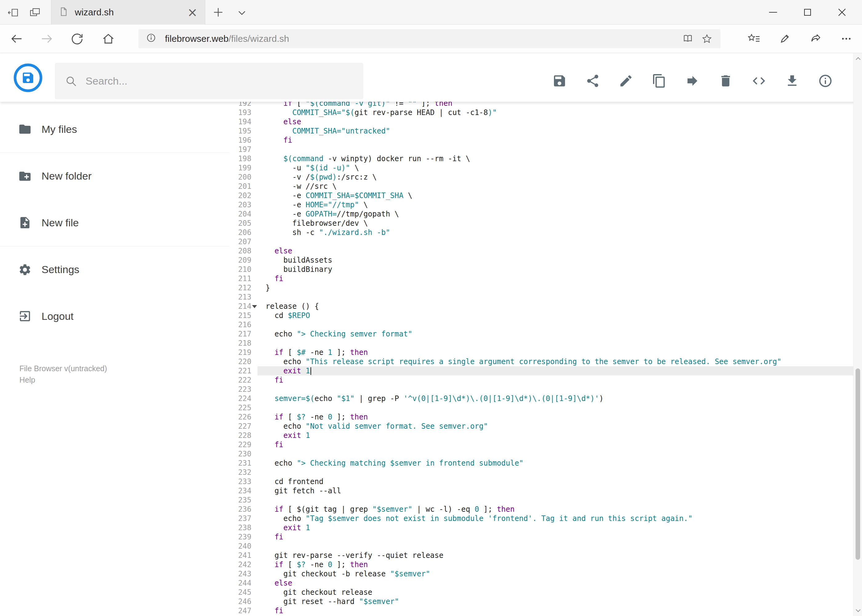 This screenshot has width=862, height=616. I want to click on edit-button, so click(626, 81).